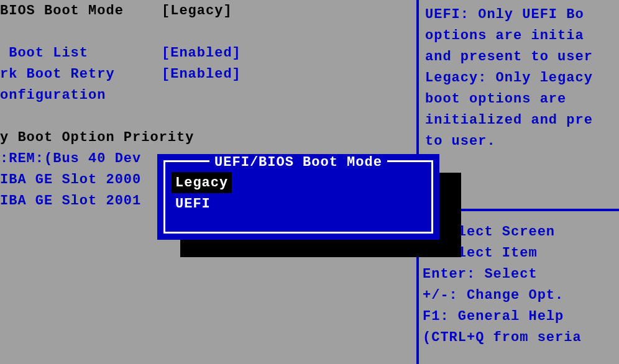 Image resolution: width=619 pixels, height=364 pixels. I want to click on boot-priority-header: y Boot Option Priority, so click(208, 137).